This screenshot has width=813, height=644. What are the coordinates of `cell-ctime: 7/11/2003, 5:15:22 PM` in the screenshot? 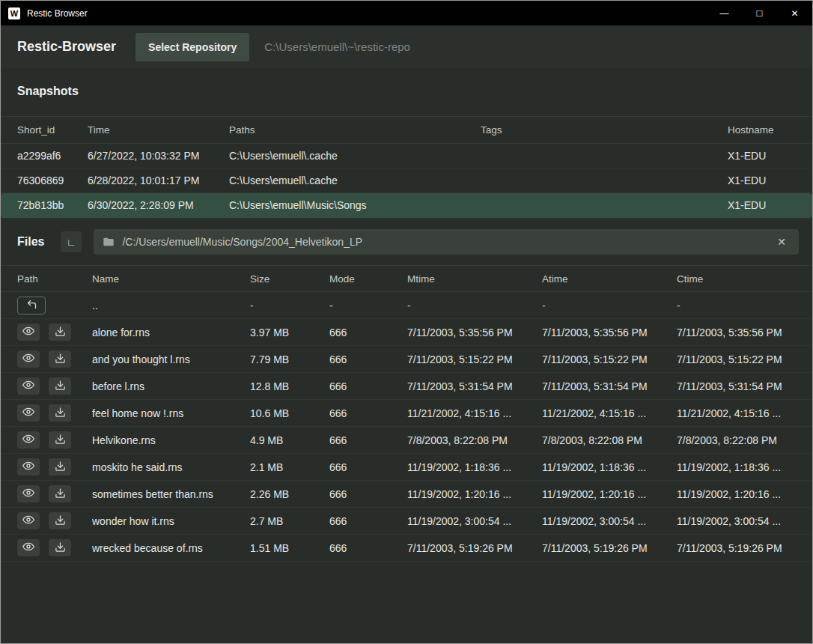 It's located at (737, 359).